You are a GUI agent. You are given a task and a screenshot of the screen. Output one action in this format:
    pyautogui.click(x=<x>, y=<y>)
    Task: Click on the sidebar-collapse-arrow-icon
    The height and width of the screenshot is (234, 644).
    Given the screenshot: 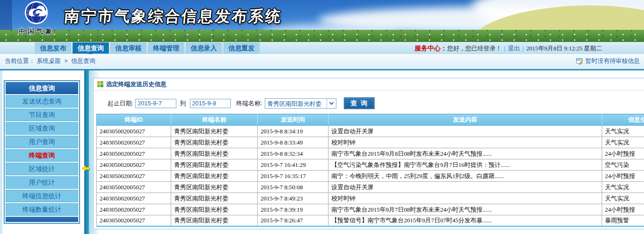 What is the action you would take?
    pyautogui.click(x=86, y=168)
    